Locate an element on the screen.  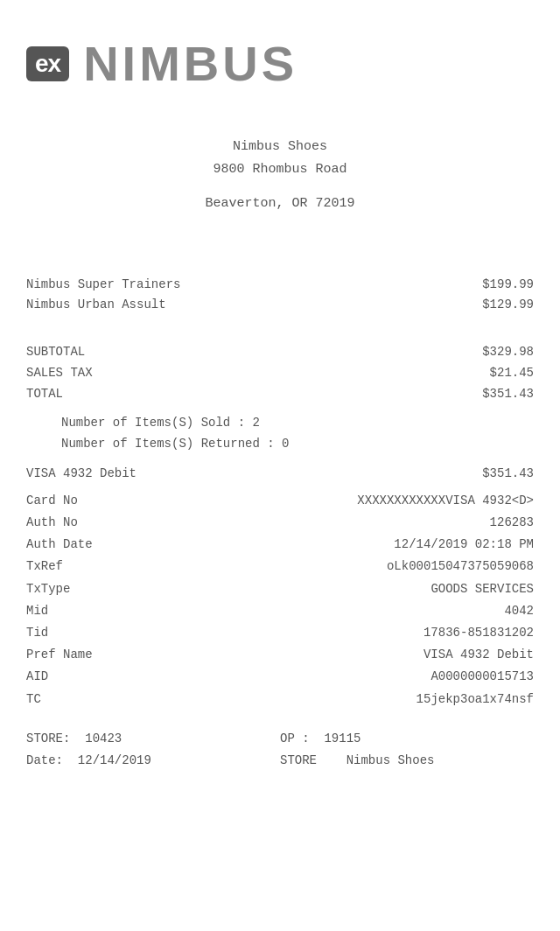
sales-tax-value: $21.45 is located at coordinates (499, 374).